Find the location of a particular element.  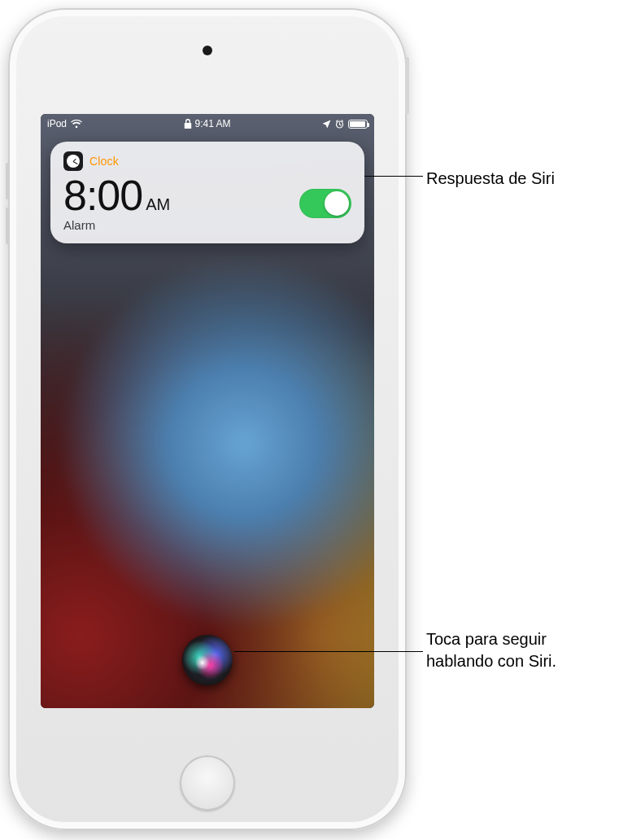

alarm-label: Alarm is located at coordinates (117, 225).